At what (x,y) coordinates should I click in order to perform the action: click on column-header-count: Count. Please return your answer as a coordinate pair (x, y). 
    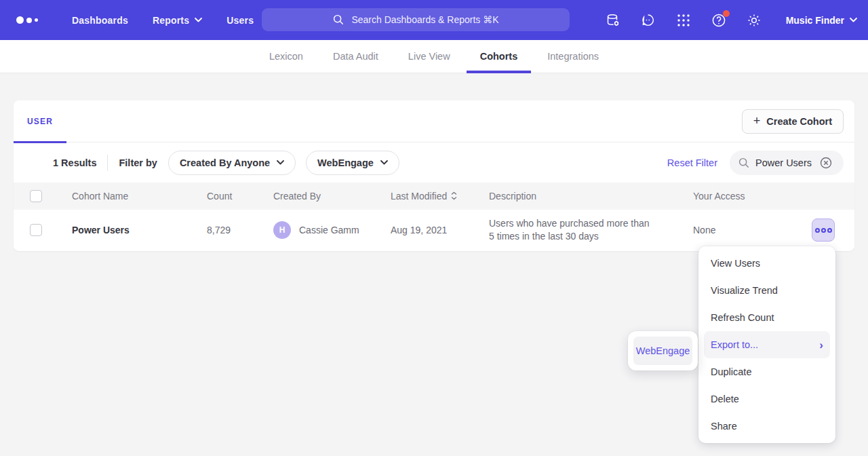
    Looking at the image, I should click on (240, 196).